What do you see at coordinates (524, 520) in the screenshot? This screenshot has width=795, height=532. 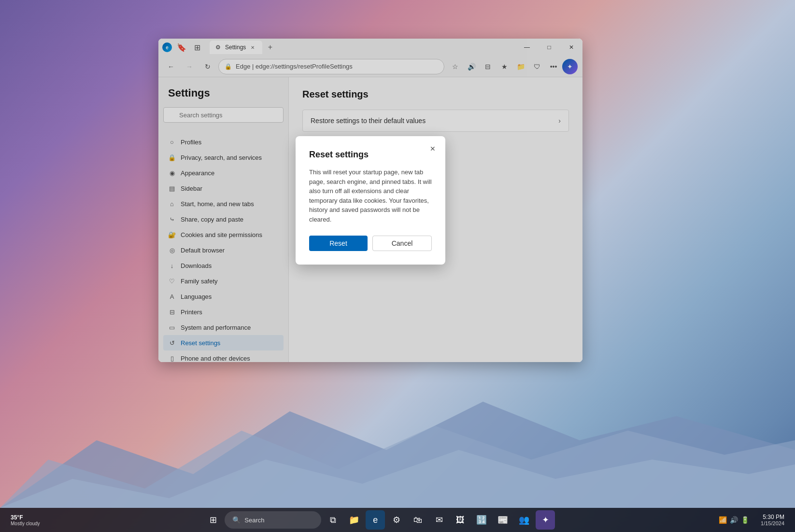 I see `taskbar-teams: 👥` at bounding box center [524, 520].